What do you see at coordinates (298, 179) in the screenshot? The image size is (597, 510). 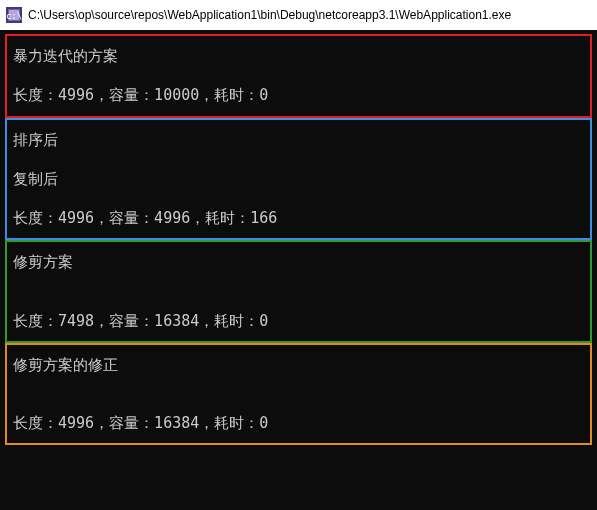 I see `copy-line: 复制后` at bounding box center [298, 179].